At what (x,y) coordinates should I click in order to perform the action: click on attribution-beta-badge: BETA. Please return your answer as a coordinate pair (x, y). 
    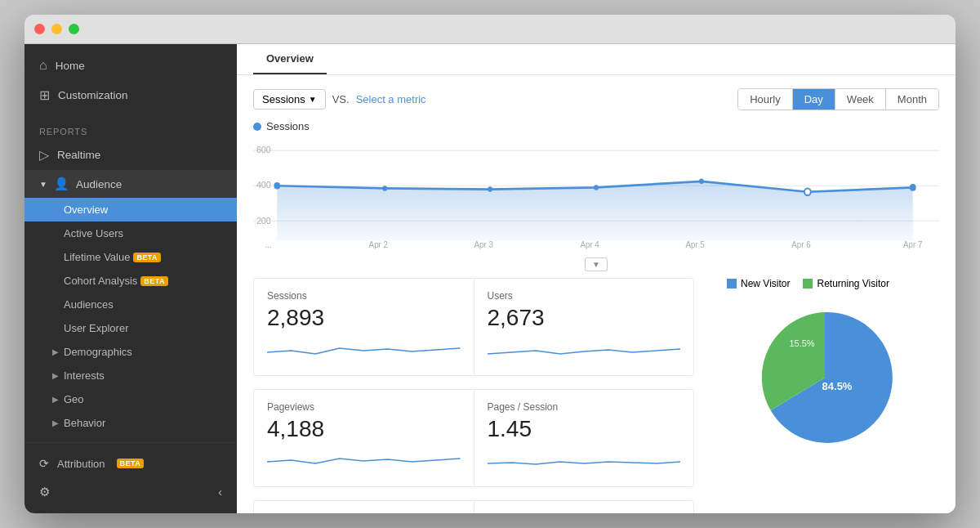
    Looking at the image, I should click on (131, 463).